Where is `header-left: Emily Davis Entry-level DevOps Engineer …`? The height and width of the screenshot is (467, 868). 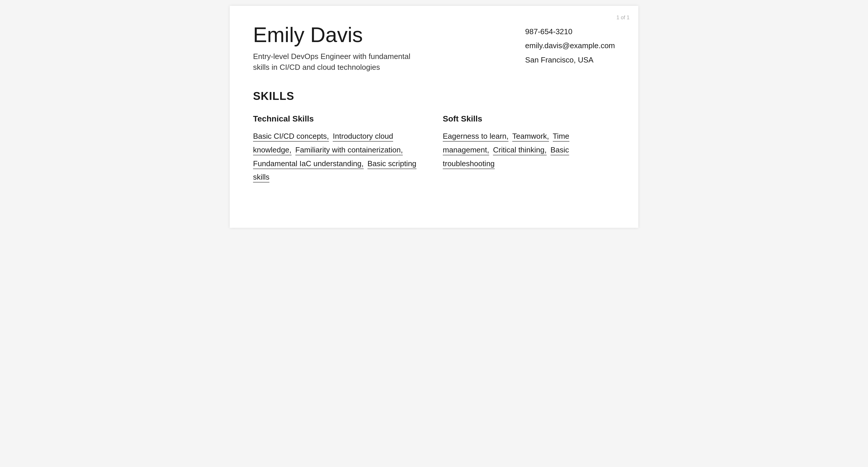 header-left: Emily Davis Entry-level DevOps Engineer … is located at coordinates (389, 48).